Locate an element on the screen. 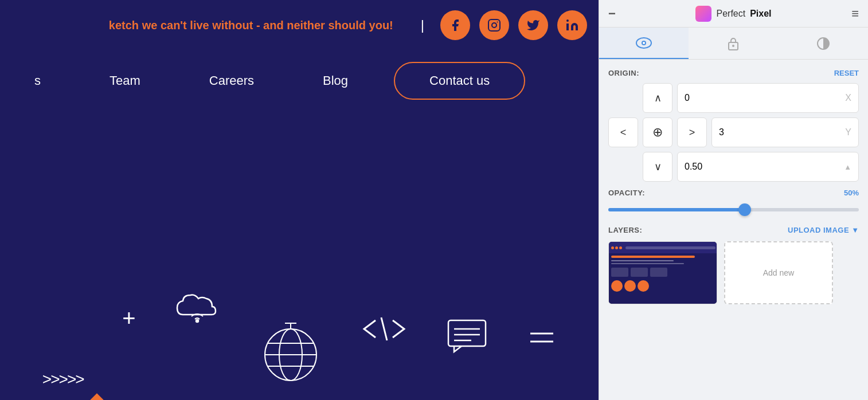 The height and width of the screenshot is (400, 868). tab-lock is located at coordinates (733, 44).